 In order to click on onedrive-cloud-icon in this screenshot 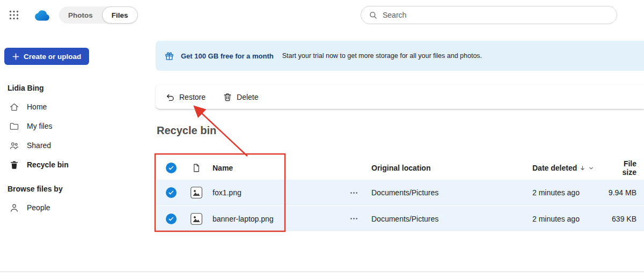, I will do `click(41, 15)`.